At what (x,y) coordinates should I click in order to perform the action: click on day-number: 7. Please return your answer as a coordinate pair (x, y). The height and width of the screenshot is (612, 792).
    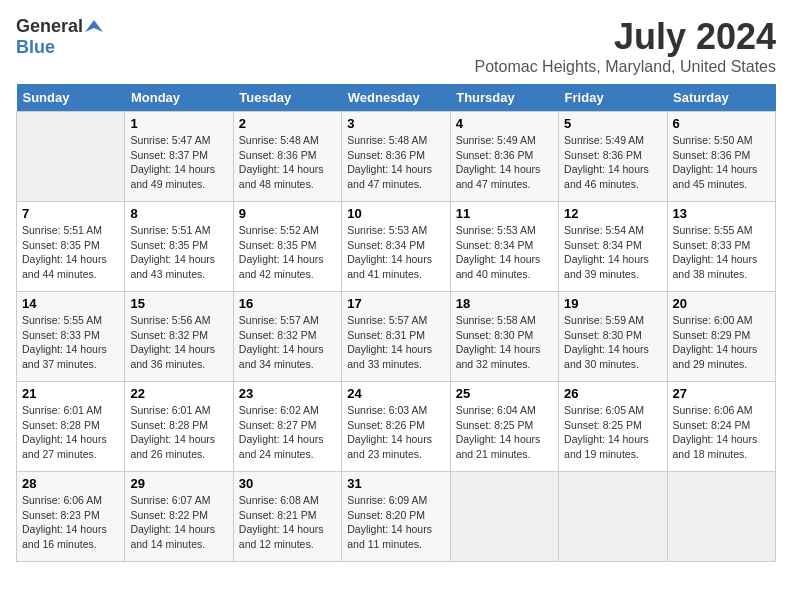
    Looking at the image, I should click on (70, 214).